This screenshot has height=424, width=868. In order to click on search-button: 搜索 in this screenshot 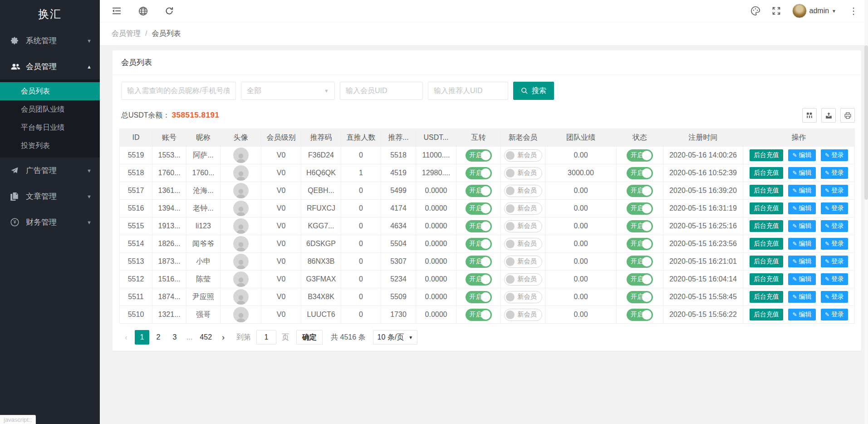, I will do `click(534, 91)`.